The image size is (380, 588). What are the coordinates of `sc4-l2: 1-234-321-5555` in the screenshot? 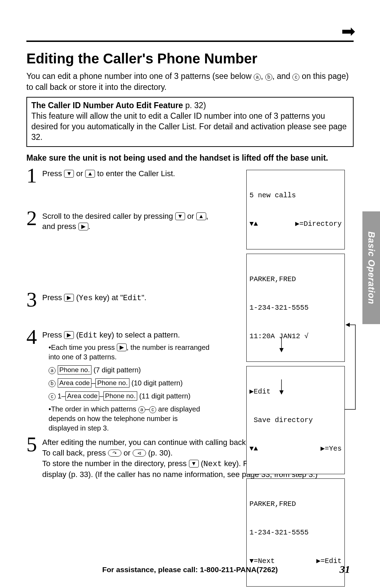 It's located at (296, 533).